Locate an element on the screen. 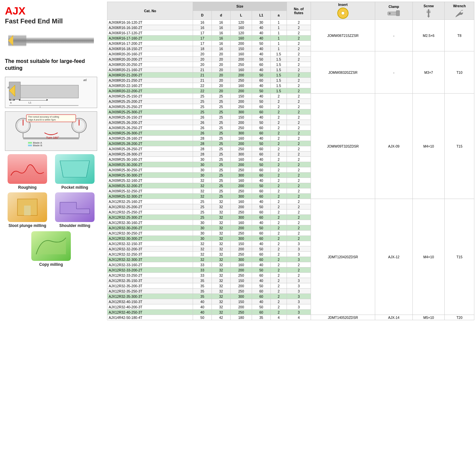 Image resolution: width=476 pixels, height=476 pixels. pocket-milling-icon-box: Pocket milling is located at coordinates (75, 172).